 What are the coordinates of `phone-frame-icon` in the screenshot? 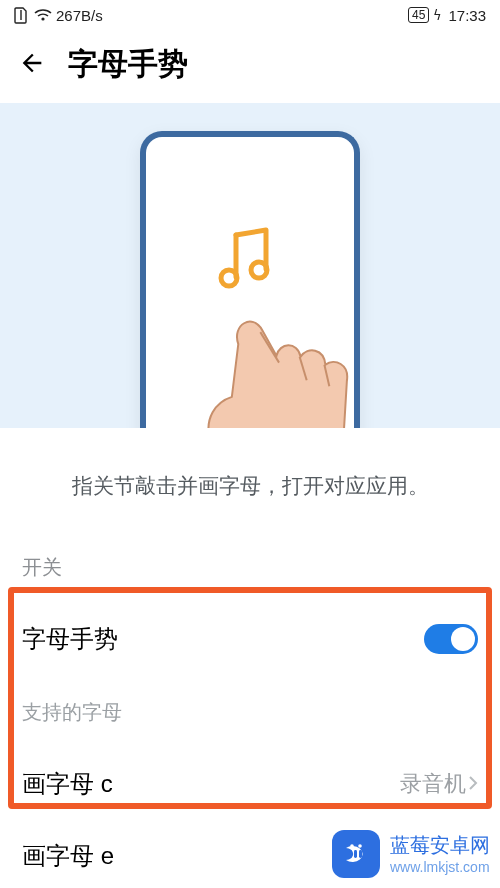 It's located at (250, 280).